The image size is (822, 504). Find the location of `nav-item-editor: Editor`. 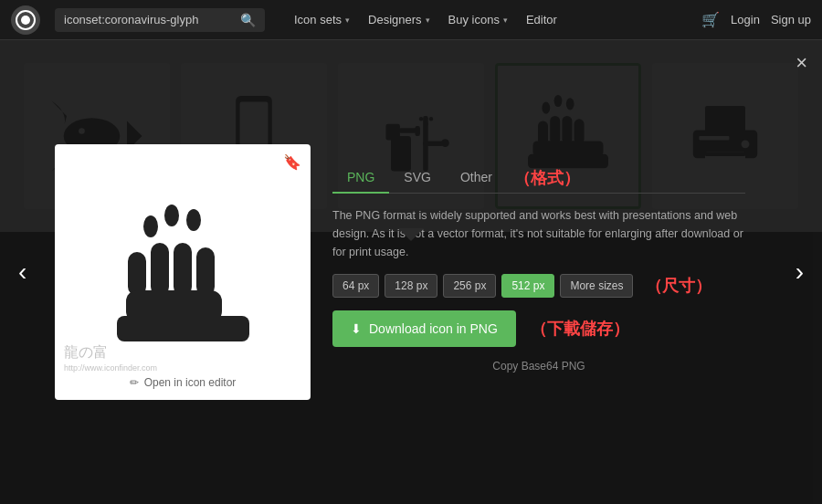

nav-item-editor: Editor is located at coordinates (542, 20).